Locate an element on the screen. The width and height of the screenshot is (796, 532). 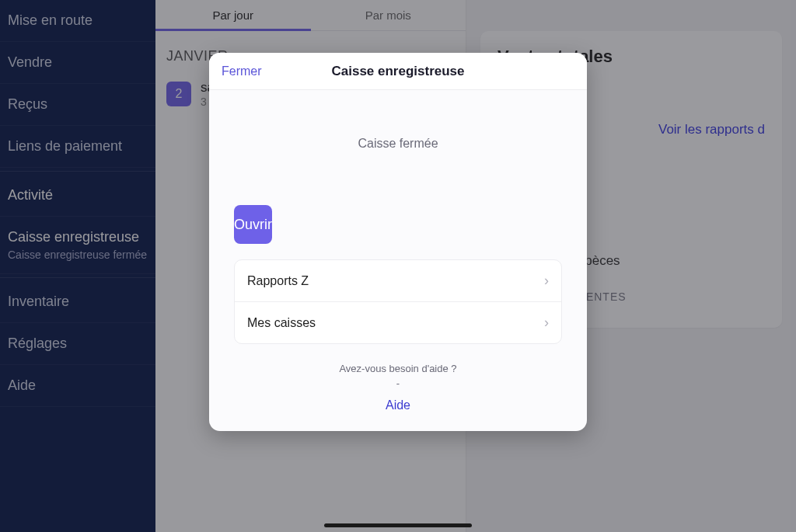
list-item-label: Mes caisses is located at coordinates (281, 323).